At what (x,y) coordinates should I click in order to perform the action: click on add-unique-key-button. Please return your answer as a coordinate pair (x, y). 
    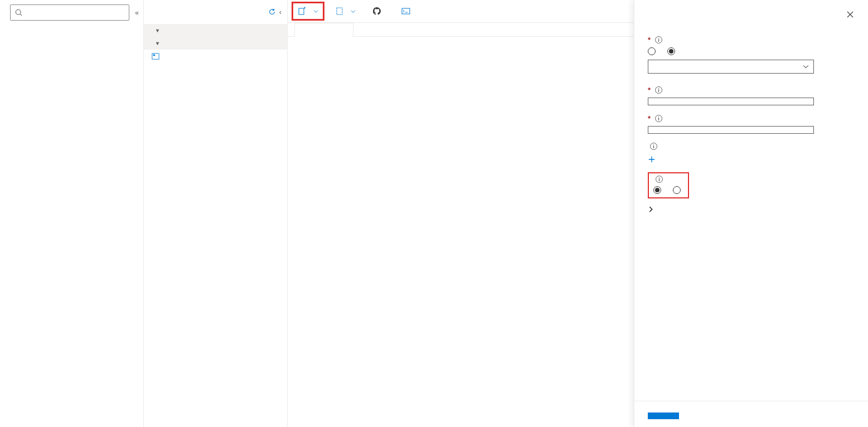
    Looking at the image, I should click on (751, 159).